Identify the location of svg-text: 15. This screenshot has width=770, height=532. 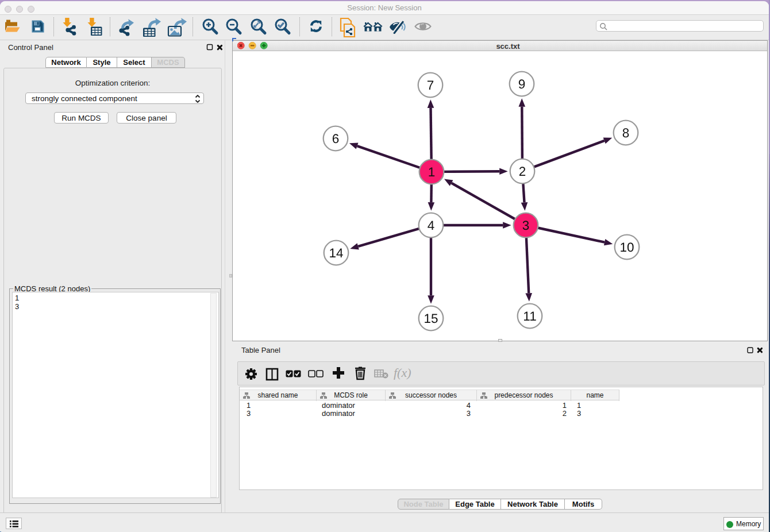
(431, 318).